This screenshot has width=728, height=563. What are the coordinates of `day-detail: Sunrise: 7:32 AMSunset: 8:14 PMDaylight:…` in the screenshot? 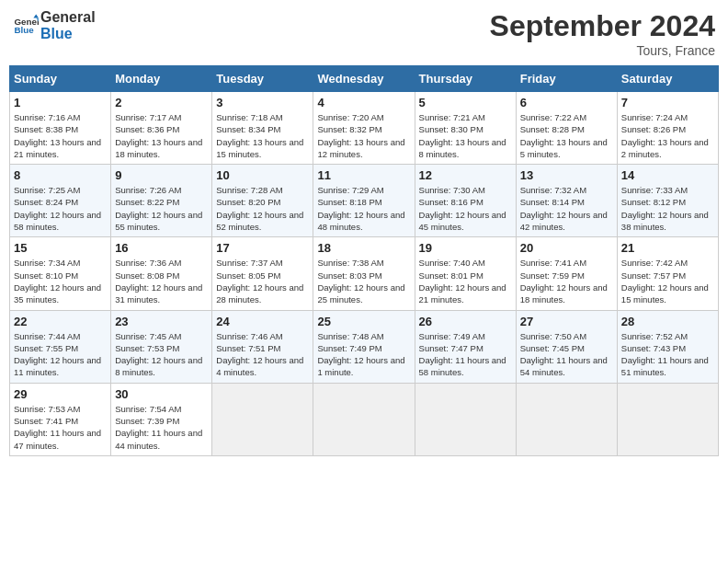 It's located at (566, 208).